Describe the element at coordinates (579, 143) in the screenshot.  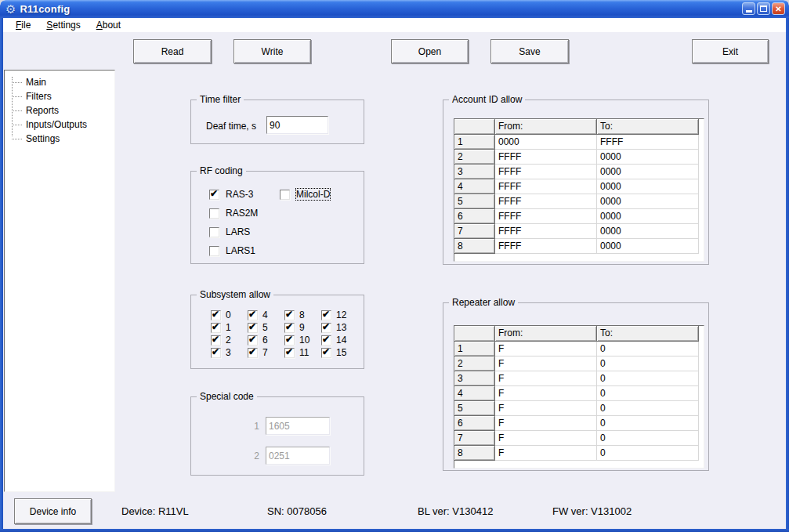
I see `table-row: 10000FFFF` at that location.